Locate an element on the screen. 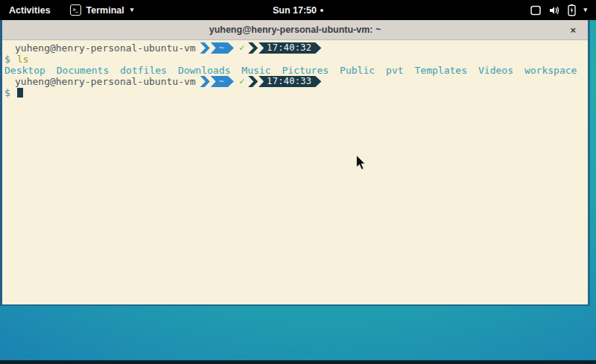 Image resolution: width=596 pixels, height=364 pixels. input-line: $ is located at coordinates (297, 92).